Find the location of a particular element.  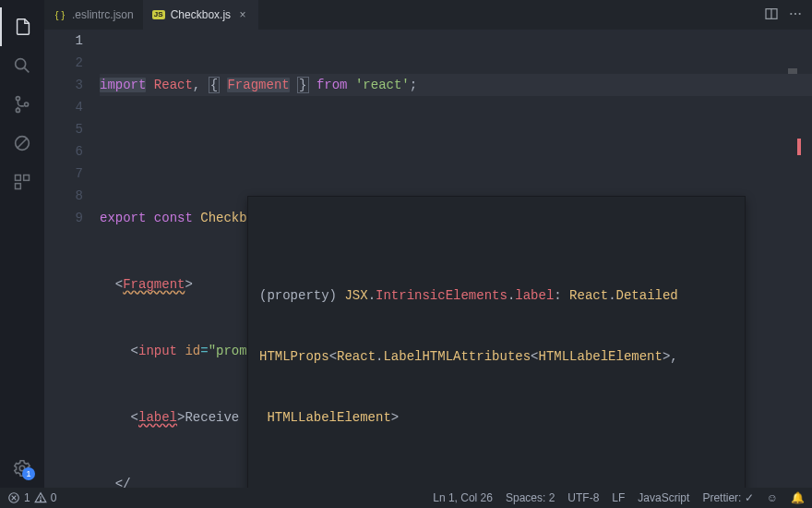

tab-checkbox-js: JS Checkbox.js × is located at coordinates (201, 15).